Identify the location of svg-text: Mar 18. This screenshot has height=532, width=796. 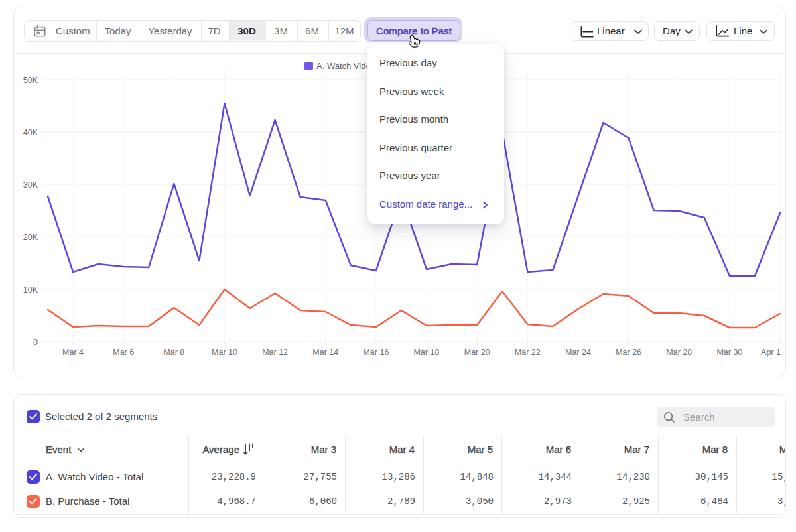
(427, 352).